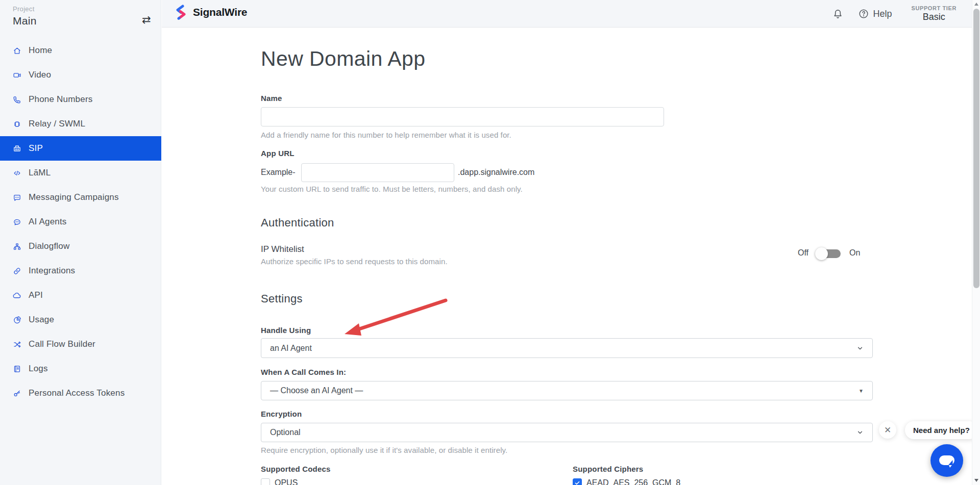 This screenshot has width=980, height=485. What do you see at coordinates (62, 344) in the screenshot?
I see `sidebar-item-label: Call Flow Builder` at bounding box center [62, 344].